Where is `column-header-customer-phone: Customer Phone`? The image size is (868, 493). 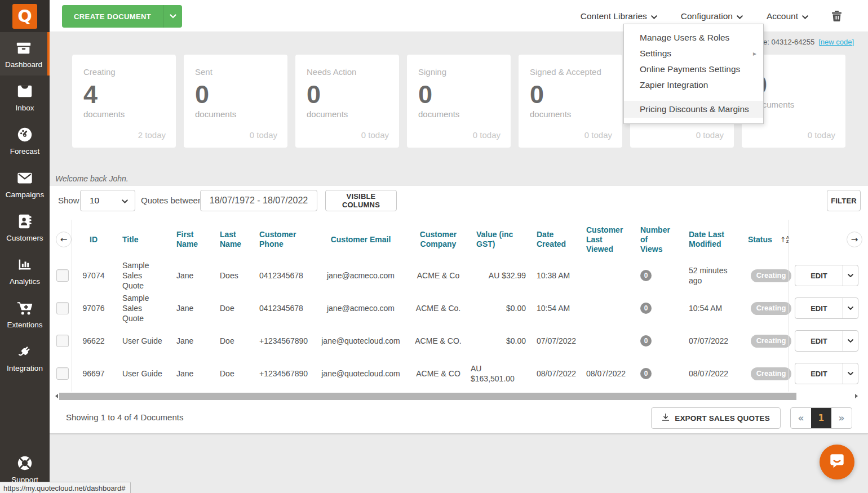
column-header-customer-phone: Customer Phone is located at coordinates (283, 239).